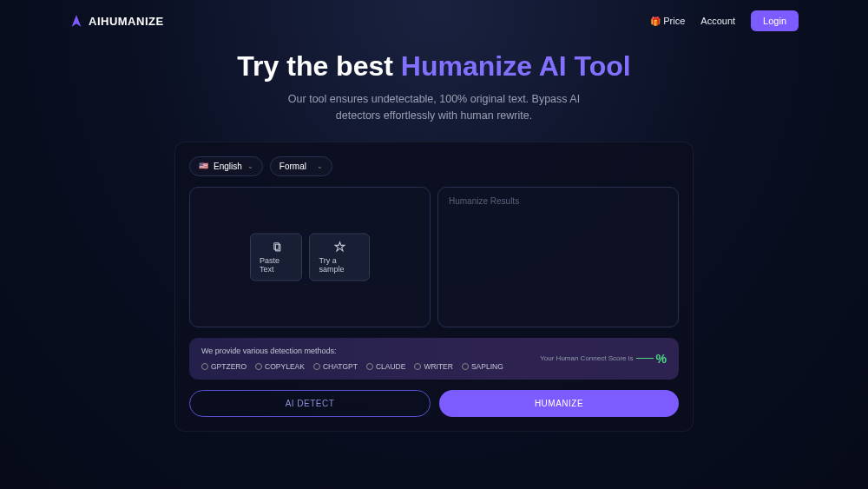 The height and width of the screenshot is (489, 868). Describe the element at coordinates (310, 257) in the screenshot. I see `input-textarea: Paste Text Try a sample` at that location.